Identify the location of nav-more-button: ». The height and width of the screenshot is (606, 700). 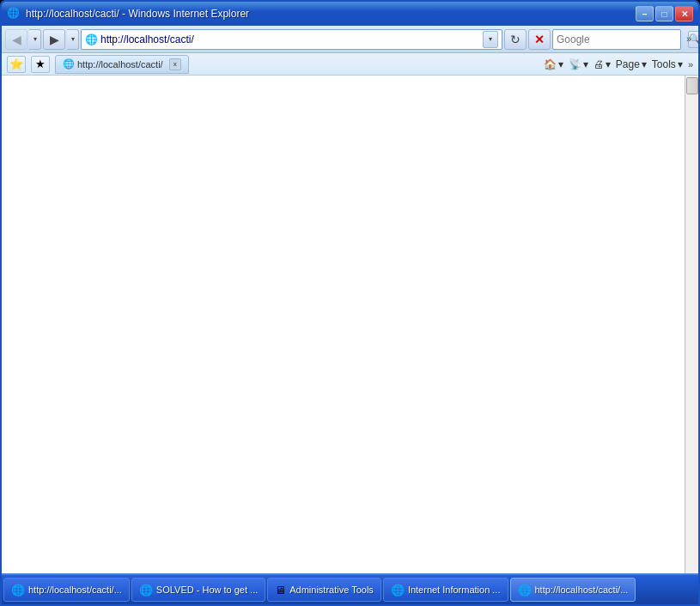
(689, 39).